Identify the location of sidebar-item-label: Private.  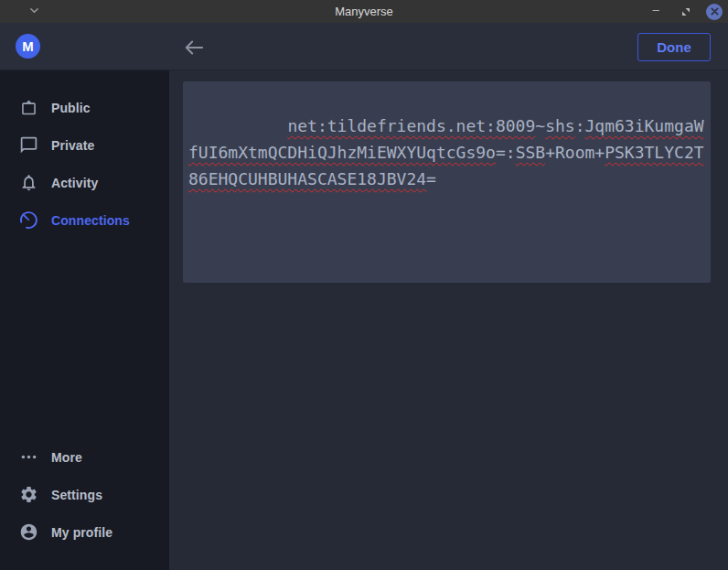
(73, 145).